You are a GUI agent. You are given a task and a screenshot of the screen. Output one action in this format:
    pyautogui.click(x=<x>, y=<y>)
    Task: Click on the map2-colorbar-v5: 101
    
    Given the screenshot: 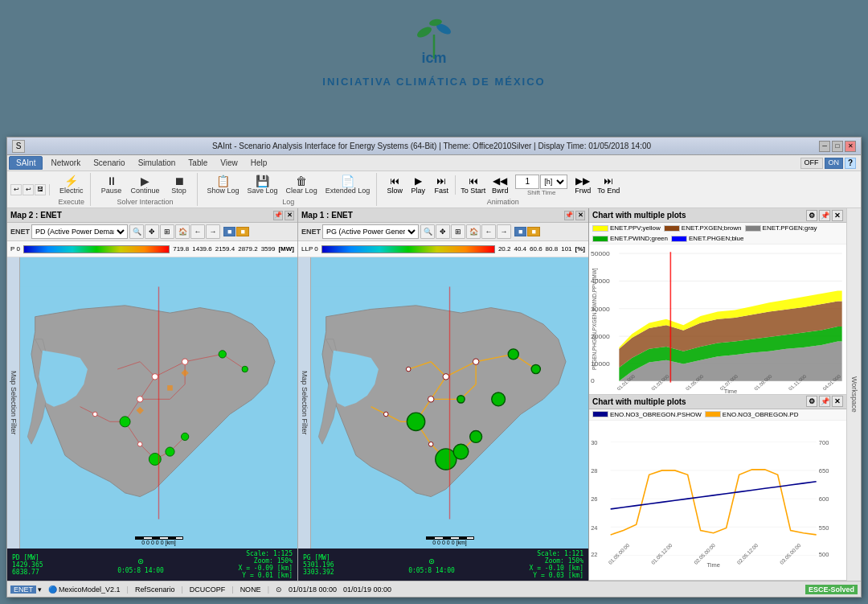 What is the action you would take?
    pyautogui.click(x=566, y=249)
    